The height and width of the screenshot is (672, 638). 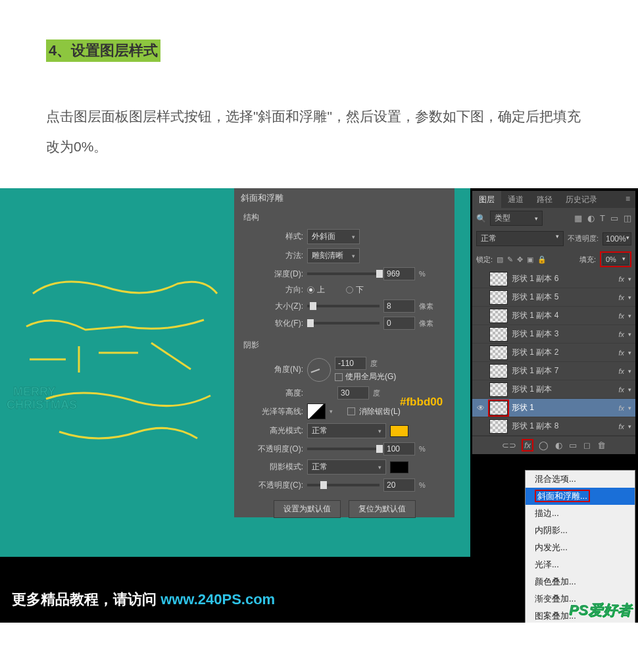 What do you see at coordinates (343, 323) in the screenshot?
I see `soften-slider` at bounding box center [343, 323].